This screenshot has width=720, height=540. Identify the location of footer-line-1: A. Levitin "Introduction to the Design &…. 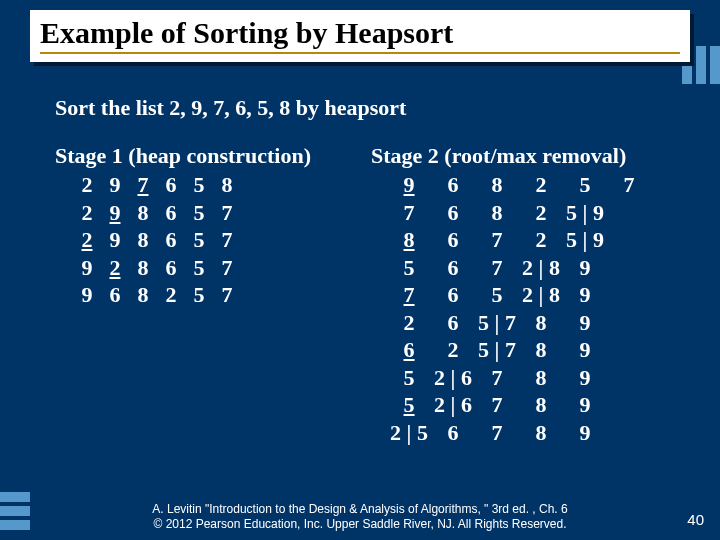
(360, 510).